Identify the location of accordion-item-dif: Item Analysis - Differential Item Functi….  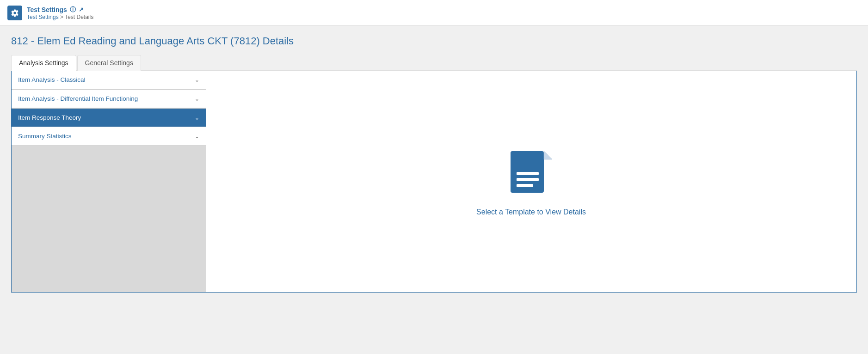
(109, 99).